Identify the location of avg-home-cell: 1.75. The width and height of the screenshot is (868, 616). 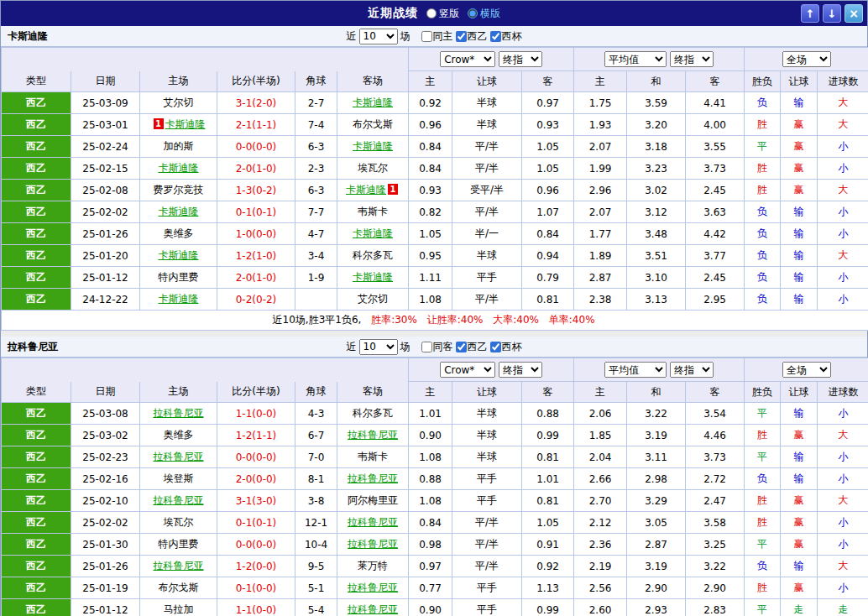
(601, 103).